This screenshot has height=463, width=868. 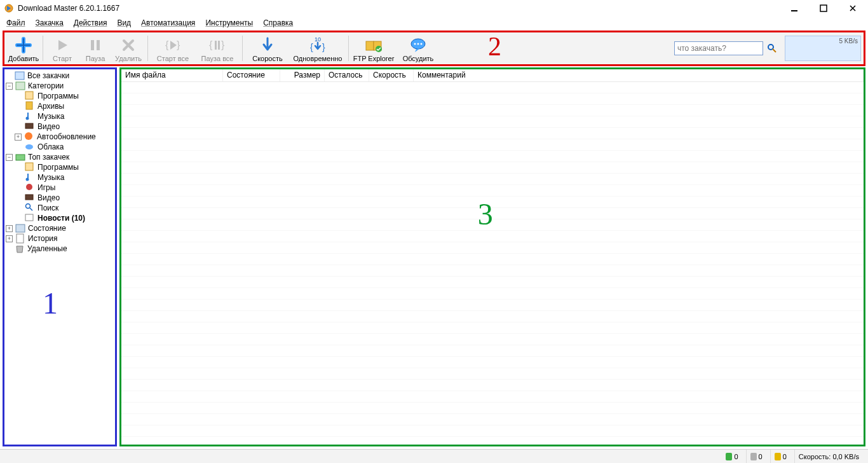 What do you see at coordinates (43, 48) in the screenshot?
I see `toolbar-separator` at bounding box center [43, 48].